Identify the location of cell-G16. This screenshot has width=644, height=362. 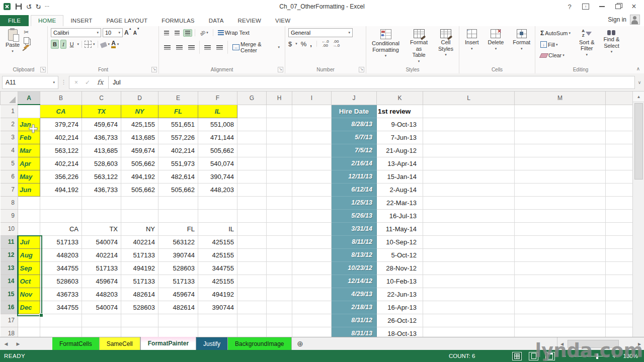
(252, 307).